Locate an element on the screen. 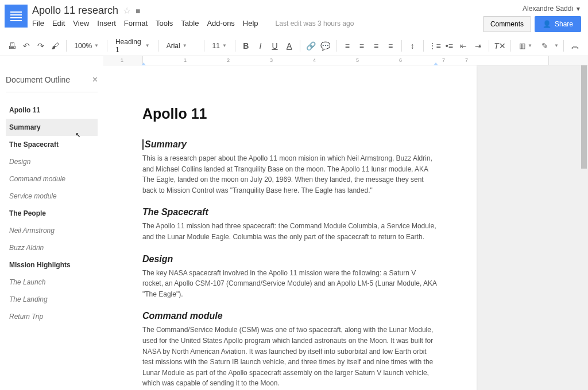 The image size is (588, 390). indent-icon: ⇥ is located at coordinates (478, 46).